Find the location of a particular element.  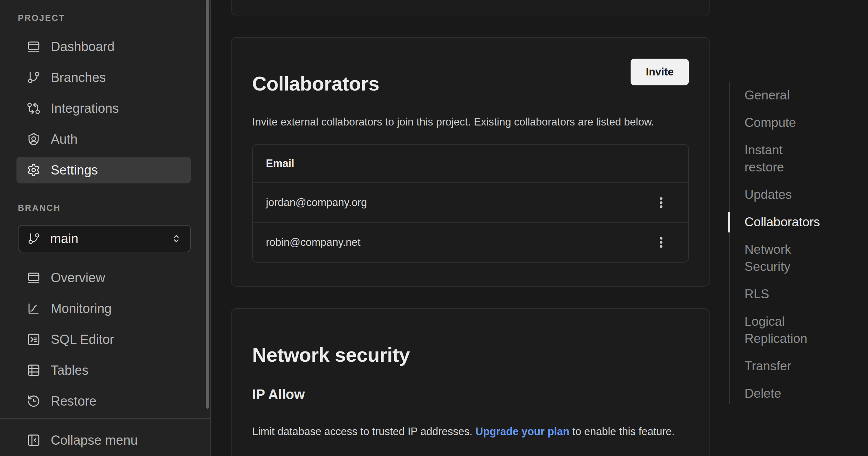

branch-section-label: BRANCH is located at coordinates (114, 208).